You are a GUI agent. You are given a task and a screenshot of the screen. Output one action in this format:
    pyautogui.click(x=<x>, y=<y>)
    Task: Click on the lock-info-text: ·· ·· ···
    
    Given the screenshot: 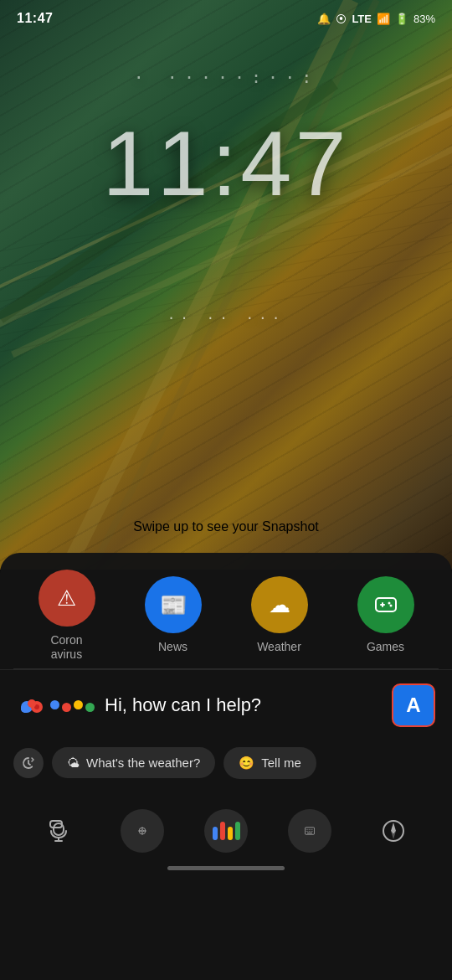 What is the action you would take?
    pyautogui.click(x=226, y=318)
    